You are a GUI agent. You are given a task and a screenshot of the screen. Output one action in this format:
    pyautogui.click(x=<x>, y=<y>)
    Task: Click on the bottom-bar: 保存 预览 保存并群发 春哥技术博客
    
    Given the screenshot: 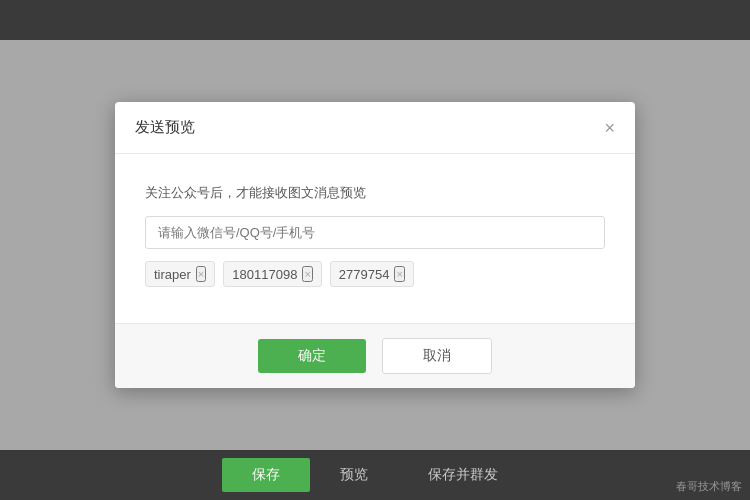 What is the action you would take?
    pyautogui.click(x=375, y=475)
    